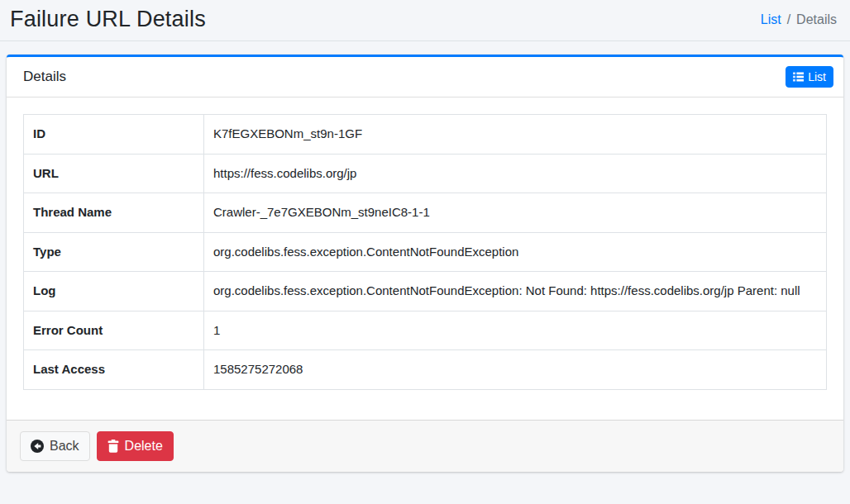  Describe the element at coordinates (114, 174) in the screenshot. I see `row-label: URL` at that location.